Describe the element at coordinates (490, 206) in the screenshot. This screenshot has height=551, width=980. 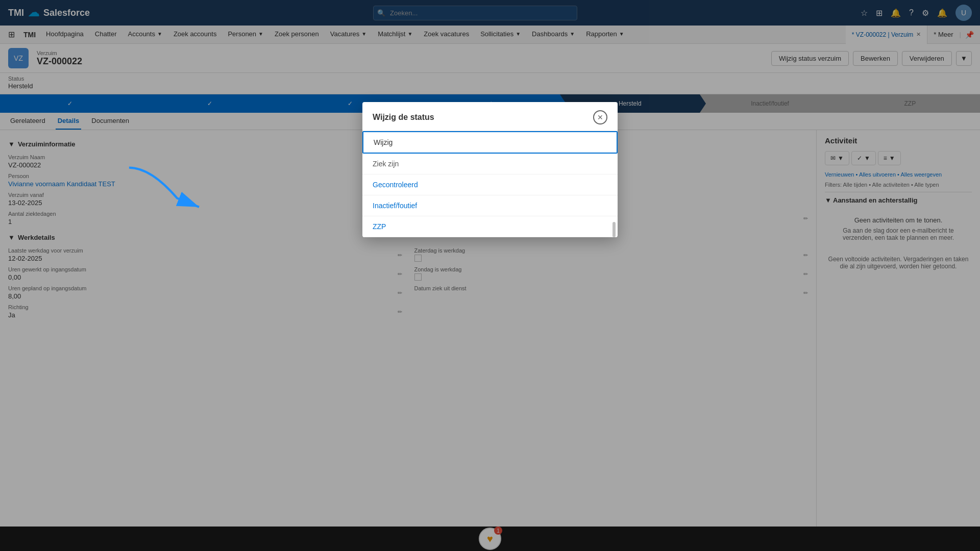
I see `modal-option-inactief: Inactief/foutief` at that location.